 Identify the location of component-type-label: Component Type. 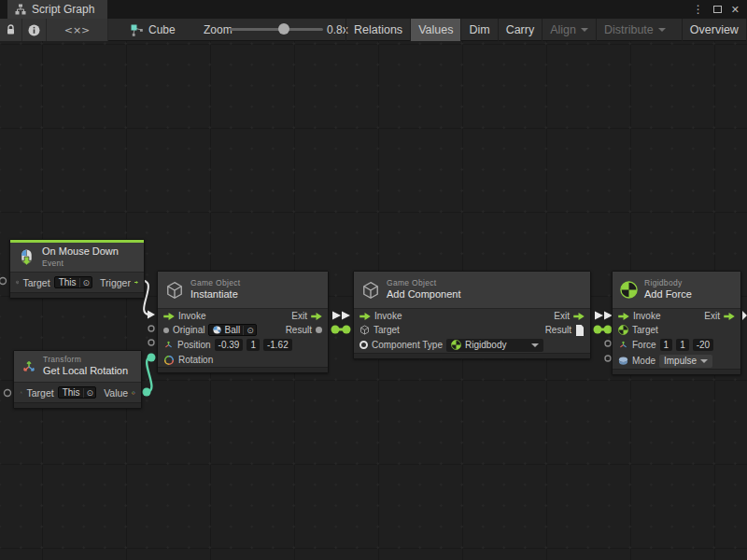
(407, 345).